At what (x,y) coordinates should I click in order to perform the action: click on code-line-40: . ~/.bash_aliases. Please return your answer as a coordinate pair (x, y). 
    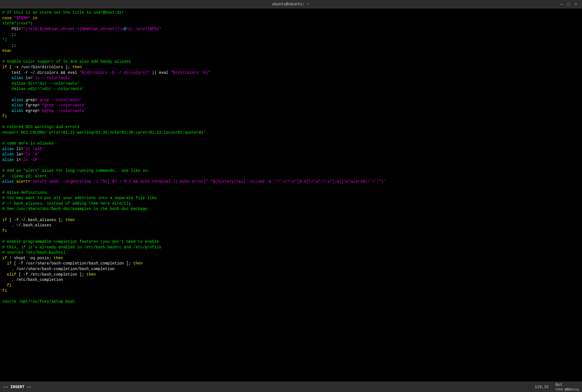
    Looking at the image, I should click on (291, 226).